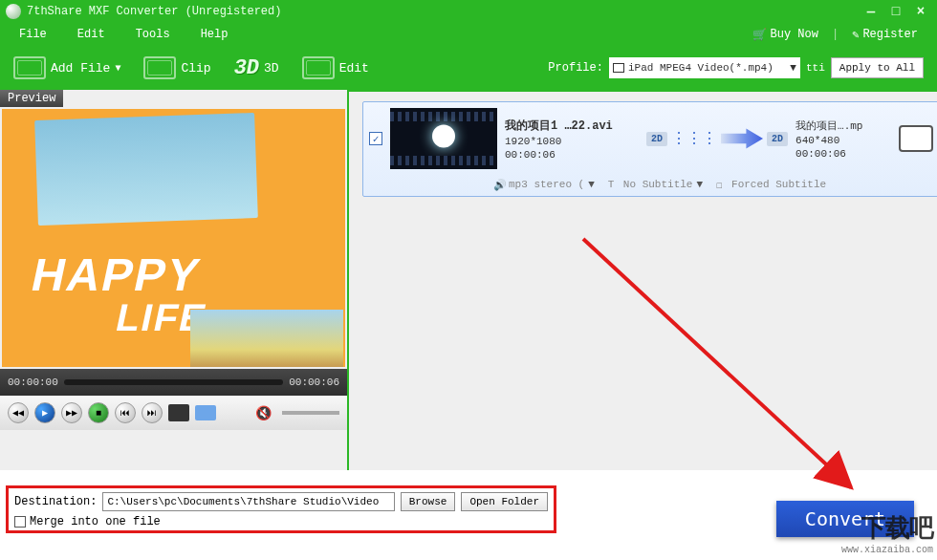 The image size is (937, 560). Describe the element at coordinates (576, 68) in the screenshot. I see `profile-label: Profile:` at that location.